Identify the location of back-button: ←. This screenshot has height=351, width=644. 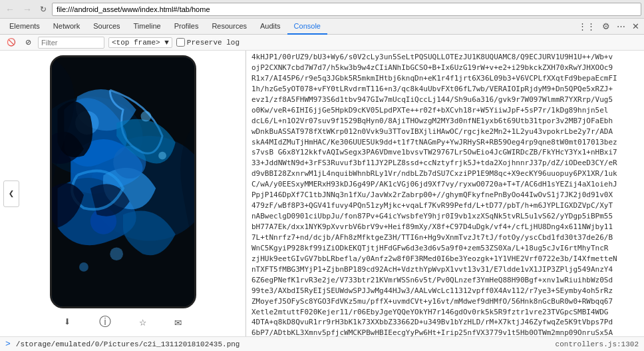
(10, 9).